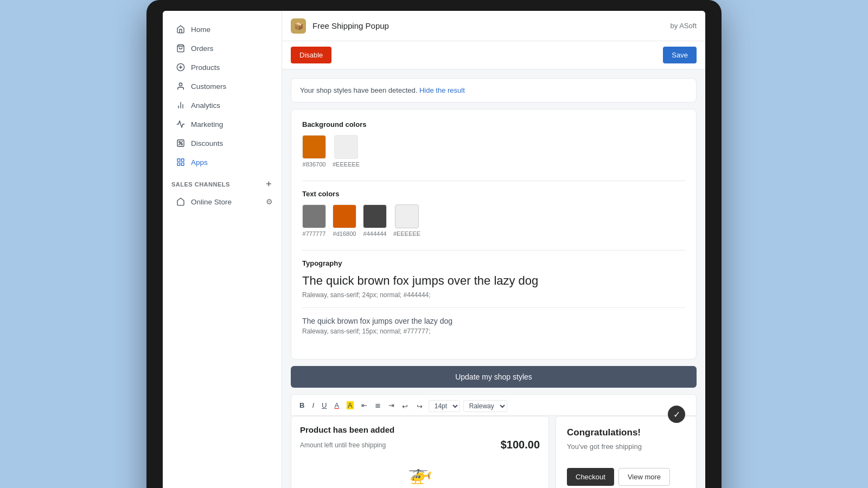  Describe the element at coordinates (302, 406) in the screenshot. I see `bold-button: B` at that location.